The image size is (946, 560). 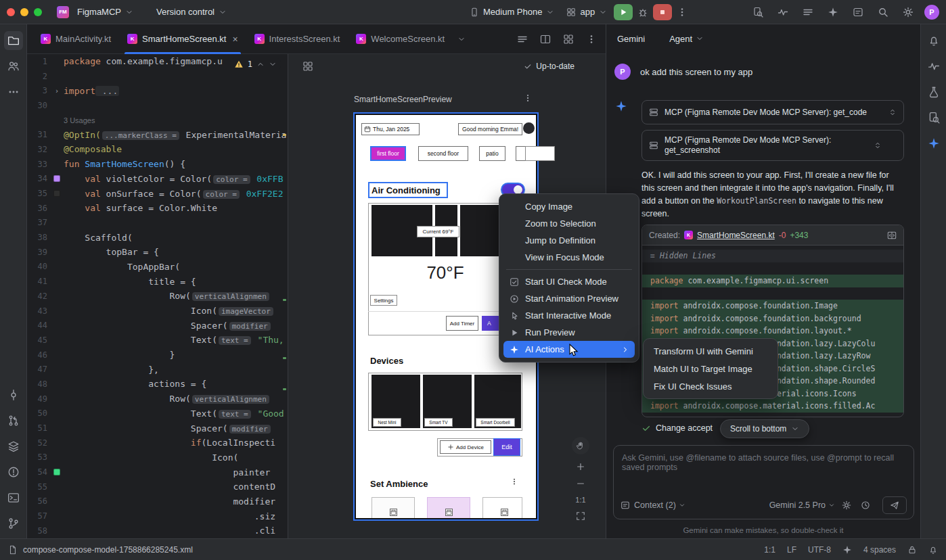 What do you see at coordinates (623, 12) in the screenshot?
I see `run-button` at bounding box center [623, 12].